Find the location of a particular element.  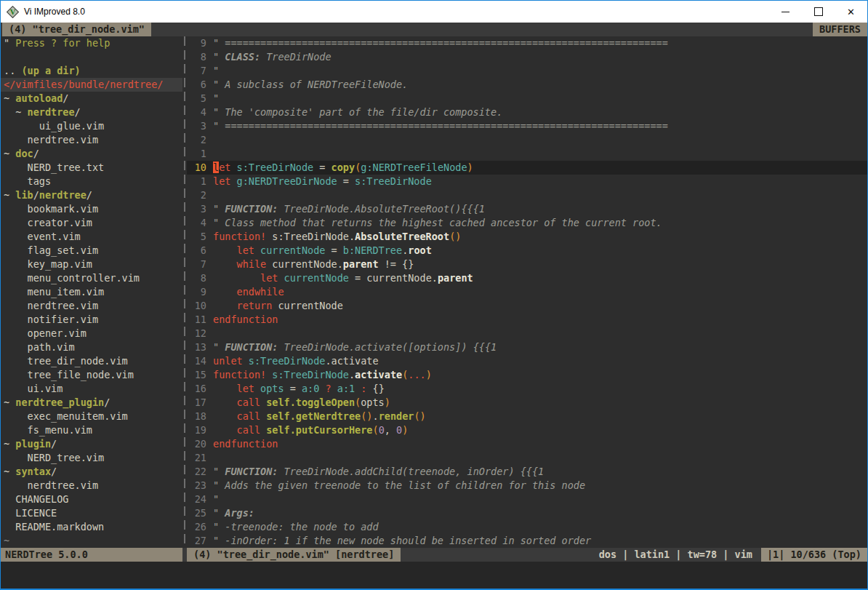

tree-item: NERD_tree.txt is located at coordinates (92, 167).